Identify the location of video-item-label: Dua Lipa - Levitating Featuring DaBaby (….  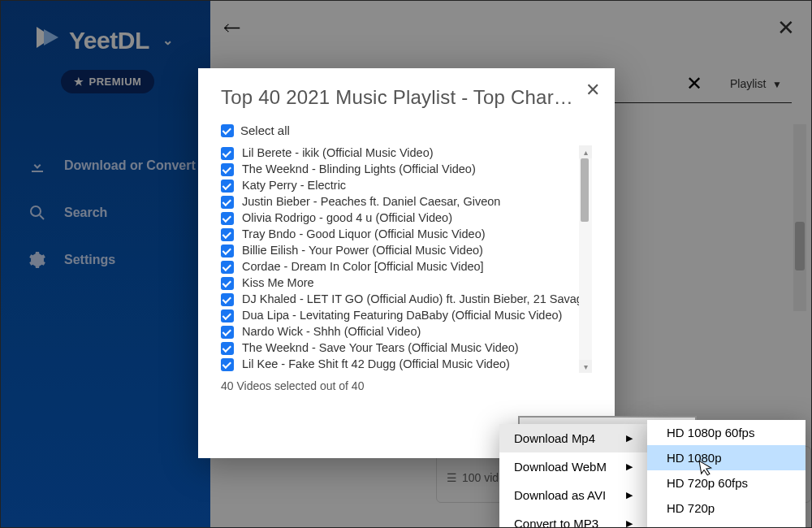
(402, 316).